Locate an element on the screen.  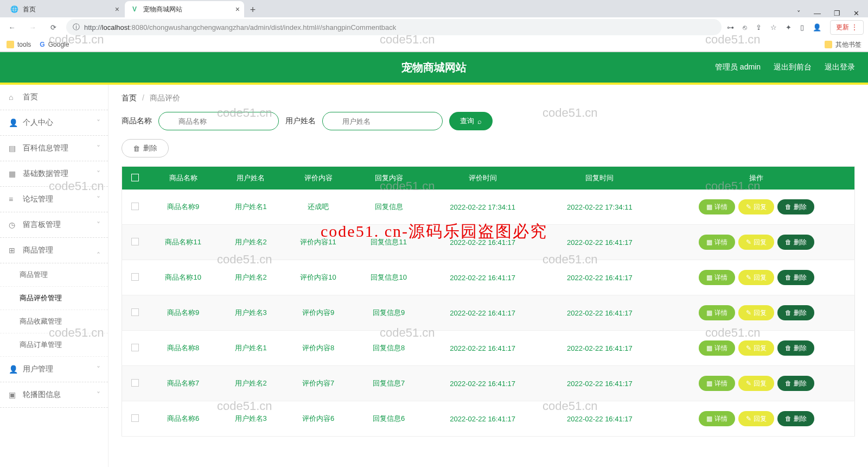
cell-product-name: 商品名称6 is located at coordinates (183, 419).